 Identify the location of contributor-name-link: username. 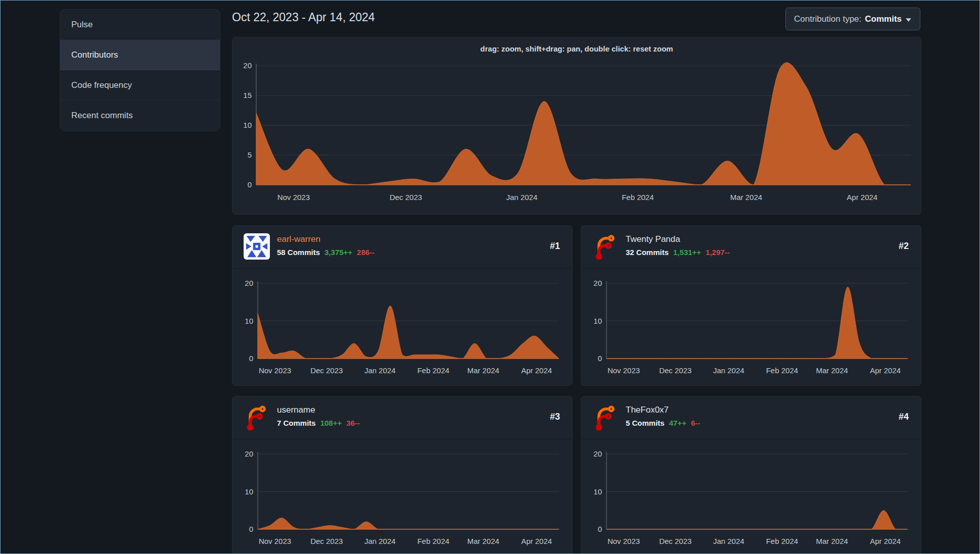
(296, 410).